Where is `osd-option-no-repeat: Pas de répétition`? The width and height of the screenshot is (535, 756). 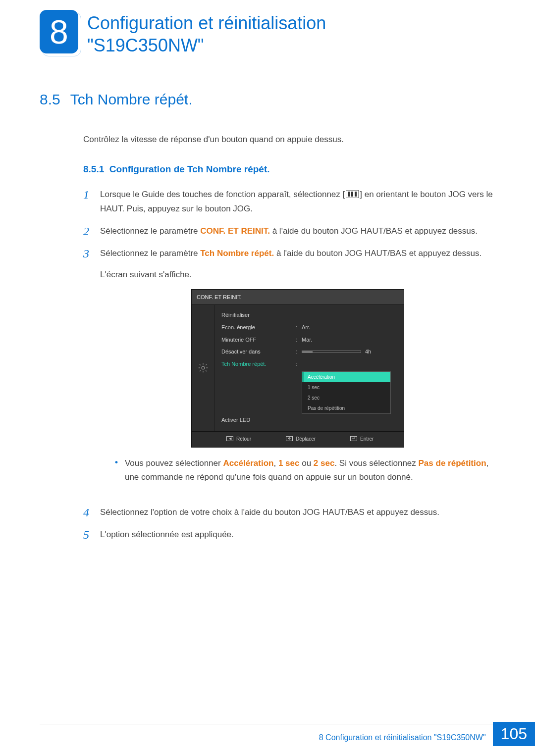
osd-option-no-repeat: Pas de répétition is located at coordinates (346, 408).